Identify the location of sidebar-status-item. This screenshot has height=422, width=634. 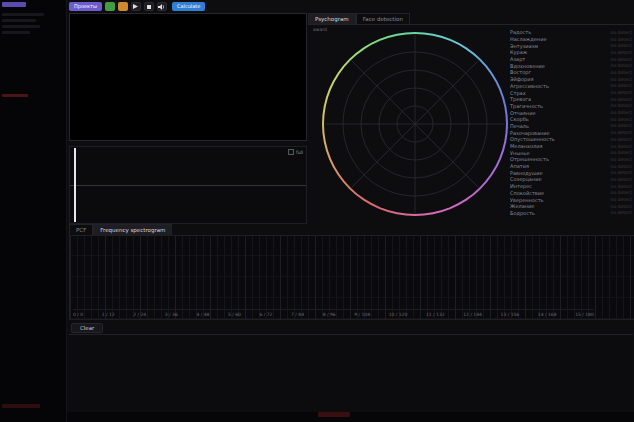
(21, 406).